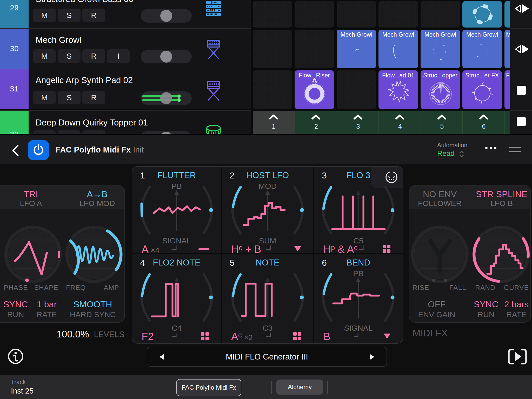 The image size is (532, 399). I want to click on input-button: I, so click(118, 56).